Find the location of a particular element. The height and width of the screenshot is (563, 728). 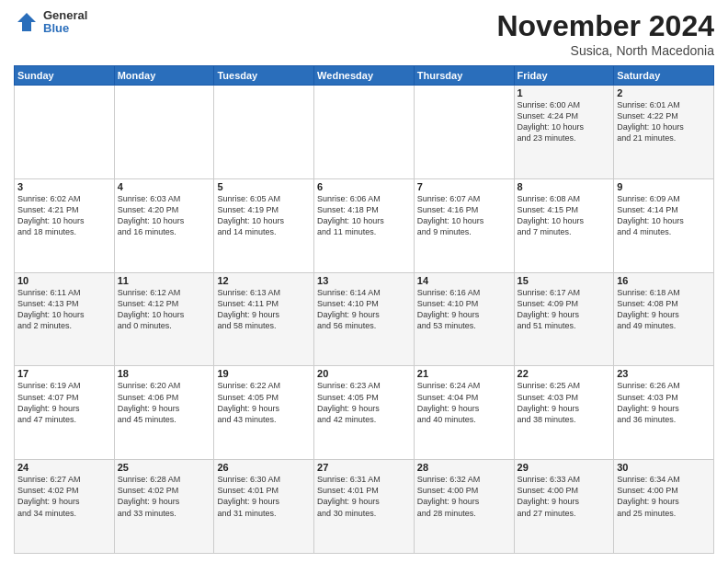

calendar-cell: 10Sunrise: 6:11 AM Sunset: 4:13 PM Dayli… is located at coordinates (64, 319).